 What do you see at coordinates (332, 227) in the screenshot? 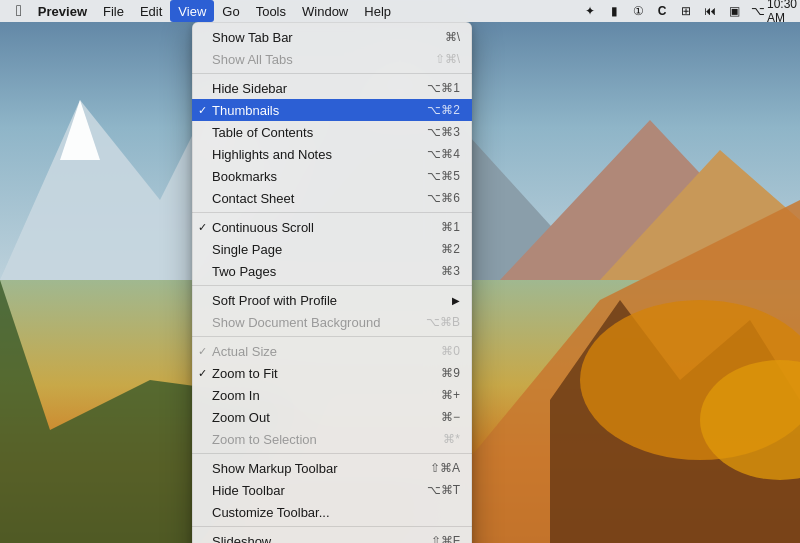
I see `menu-item-continuous-scroll: ✓ Continuous Scroll ⌘1` at bounding box center [332, 227].